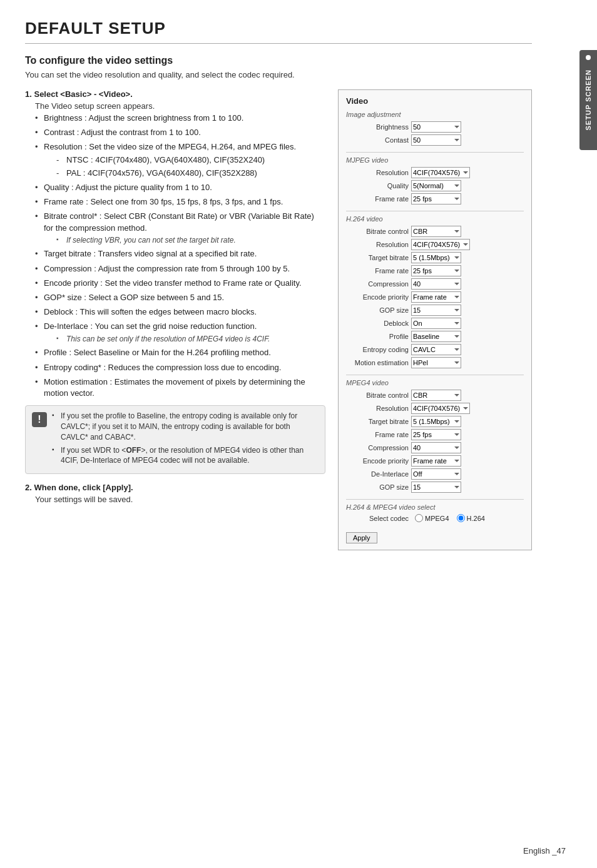 The image size is (597, 868). I want to click on mpeg4-target-bitrate-row: Target bitrate 5 (1.5Mbps), so click(435, 421).